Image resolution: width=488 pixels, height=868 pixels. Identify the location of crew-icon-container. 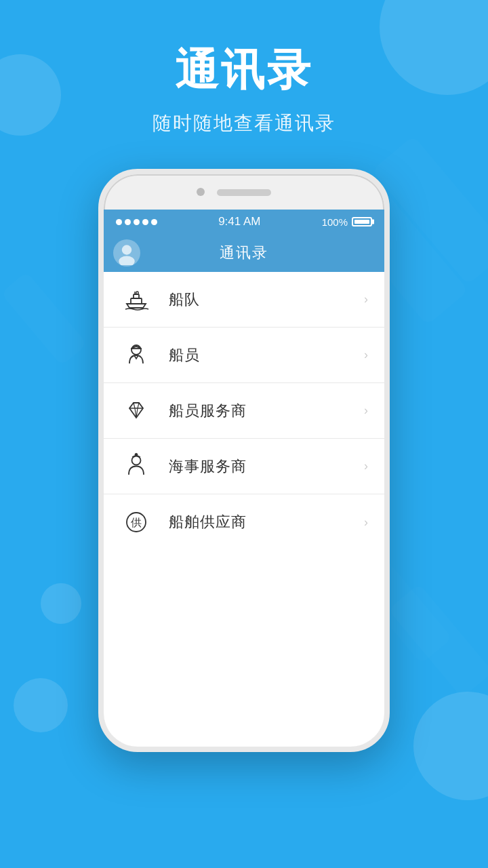
(136, 355).